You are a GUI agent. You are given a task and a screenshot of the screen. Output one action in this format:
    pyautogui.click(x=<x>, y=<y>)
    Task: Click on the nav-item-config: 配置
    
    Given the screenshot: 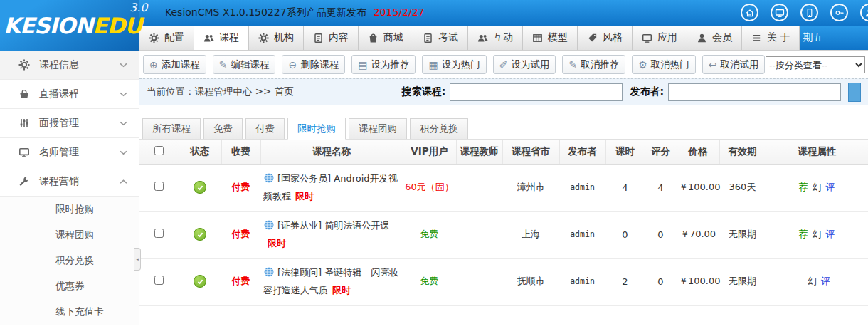 What is the action you would take?
    pyautogui.click(x=166, y=38)
    